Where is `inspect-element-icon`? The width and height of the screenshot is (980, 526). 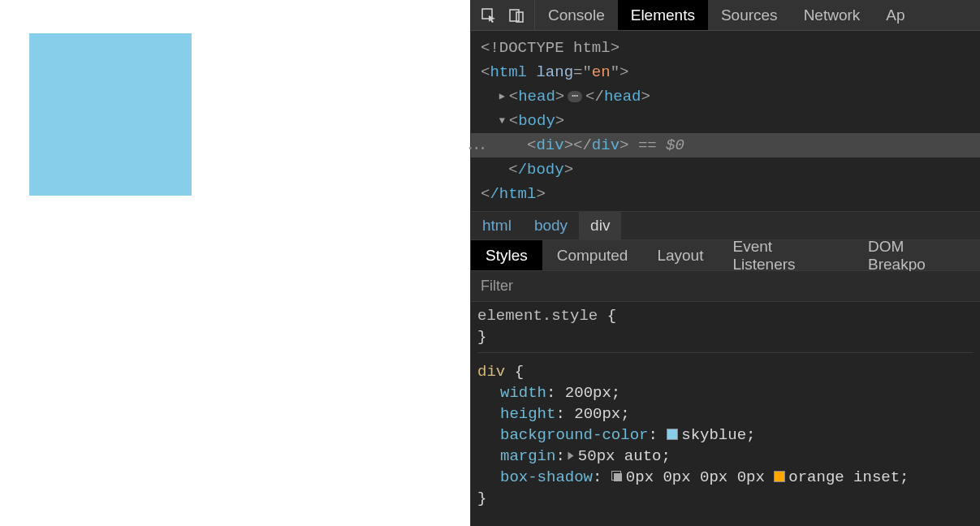
inspect-element-icon is located at coordinates (489, 15).